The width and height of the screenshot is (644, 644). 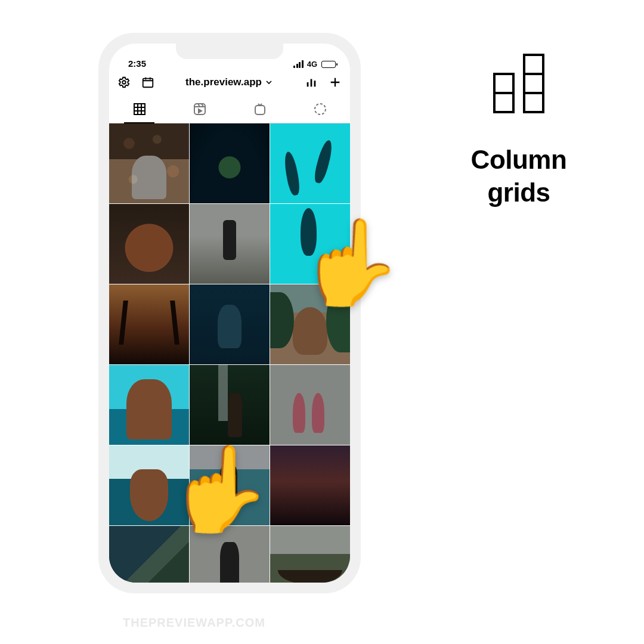 What do you see at coordinates (519, 176) in the screenshot?
I see `side-title: Column grids` at bounding box center [519, 176].